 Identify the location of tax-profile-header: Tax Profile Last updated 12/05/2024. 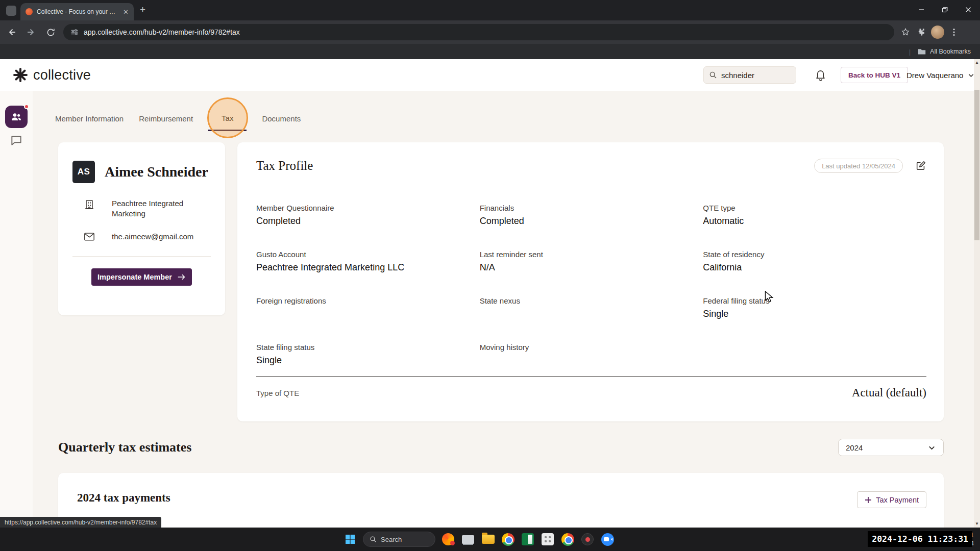
(591, 166).